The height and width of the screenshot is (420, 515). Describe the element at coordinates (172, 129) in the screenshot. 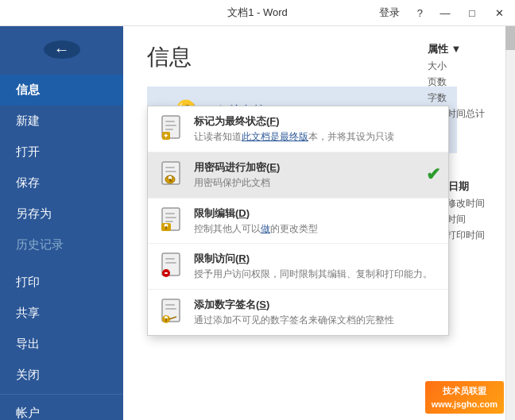

I see `mark-final-icon: ✦` at that location.